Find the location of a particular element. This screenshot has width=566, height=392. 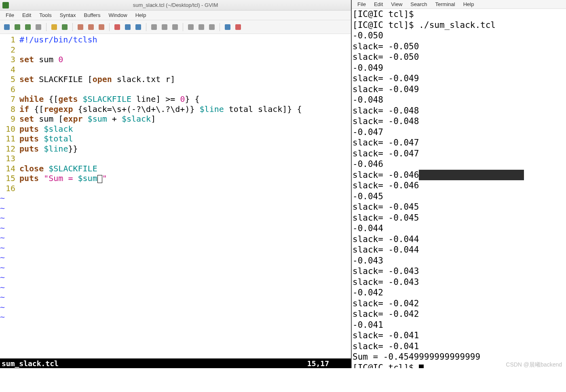

load-session-icon is located at coordinates (154, 27).